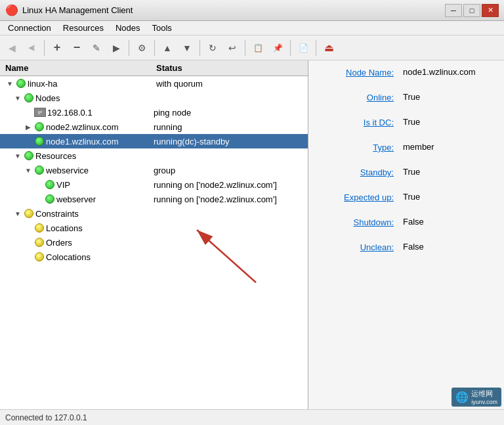 The width and height of the screenshot is (504, 425). Describe the element at coordinates (154, 185) in the screenshot. I see `tree-row: ▶ VIP running on ['node2.wzlinux.com']` at that location.